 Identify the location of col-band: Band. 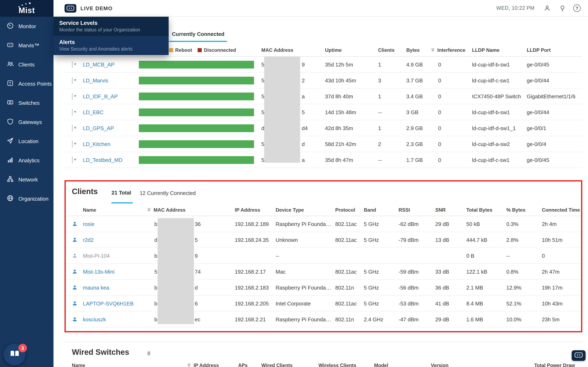
(381, 210).